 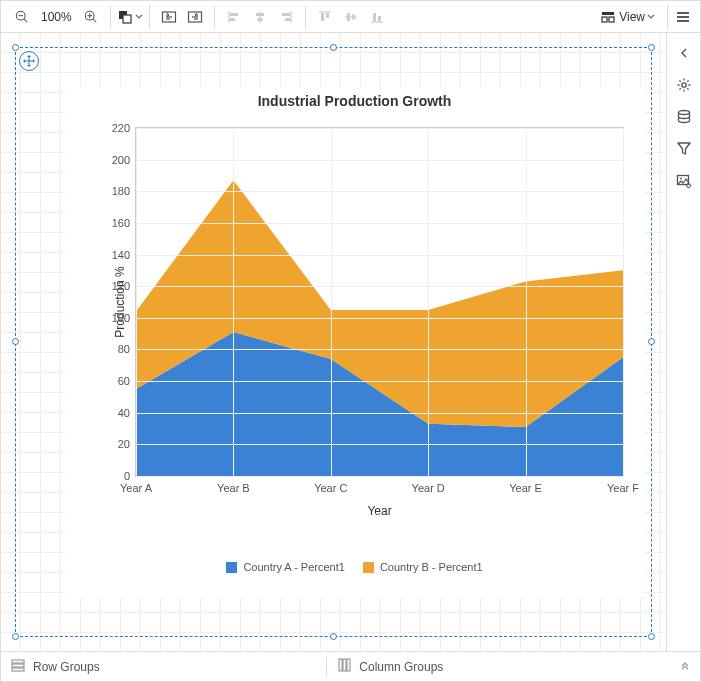 What do you see at coordinates (22, 17) in the screenshot?
I see `zoom-out-button` at bounding box center [22, 17].